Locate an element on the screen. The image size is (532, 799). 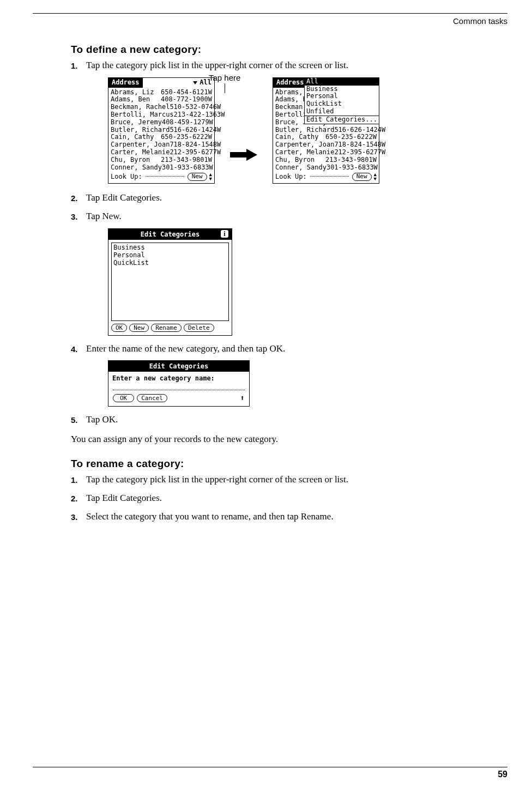
text-input-line is located at coordinates (179, 387).